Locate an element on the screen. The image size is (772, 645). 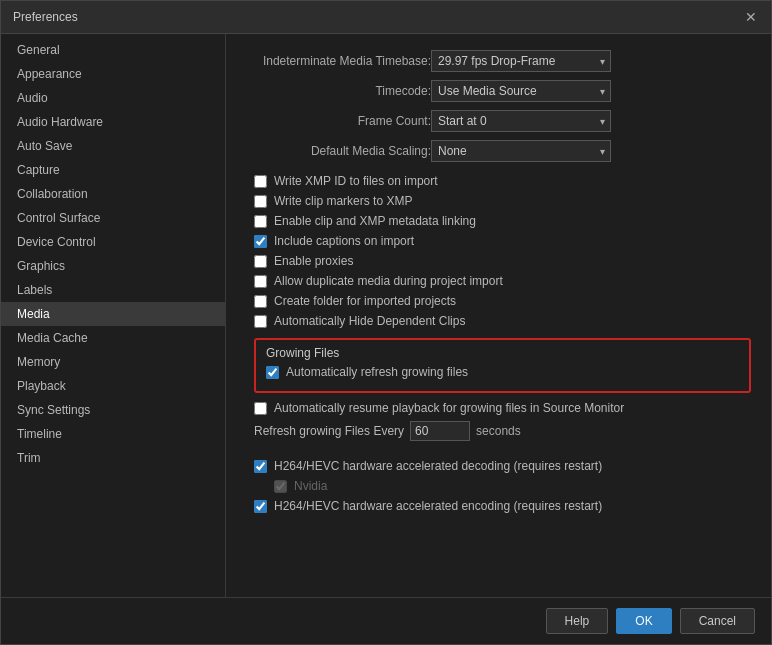
refresh-unit-label: seconds is located at coordinates (498, 431).